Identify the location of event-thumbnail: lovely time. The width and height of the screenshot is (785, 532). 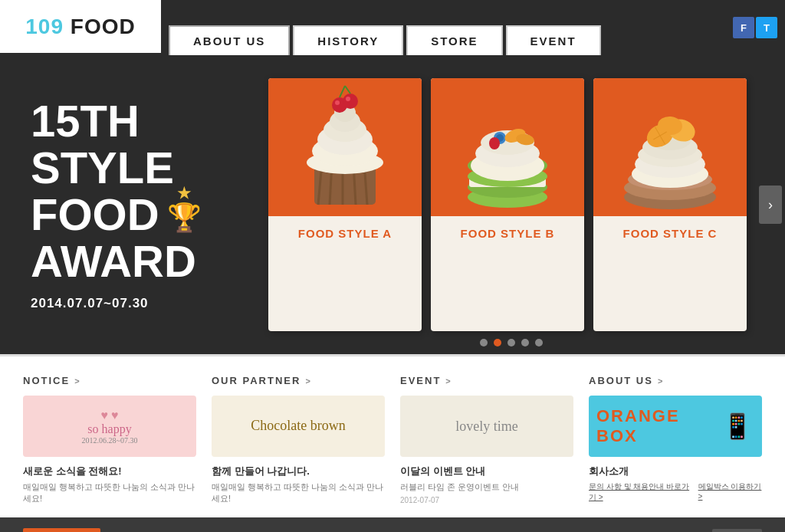
(487, 426).